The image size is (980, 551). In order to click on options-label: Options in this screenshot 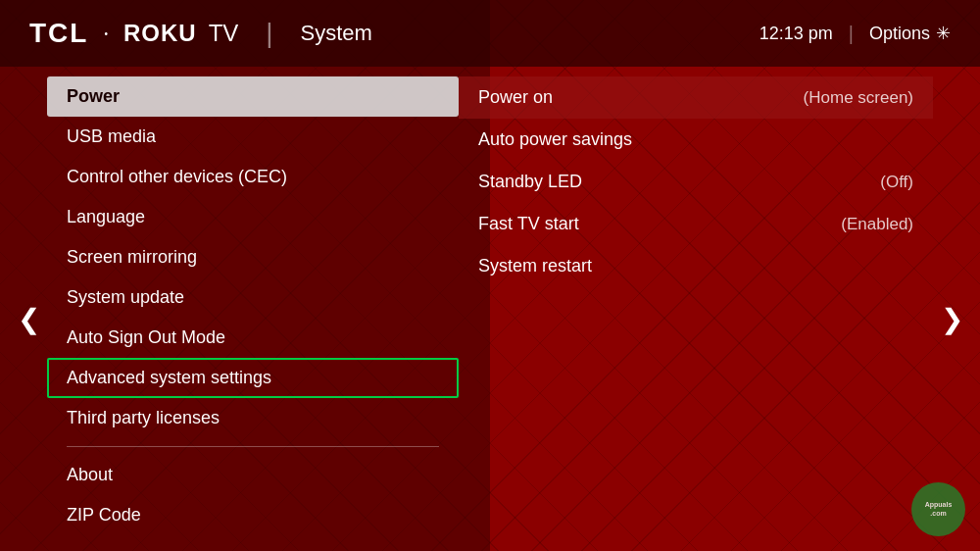, I will do `click(900, 33)`.